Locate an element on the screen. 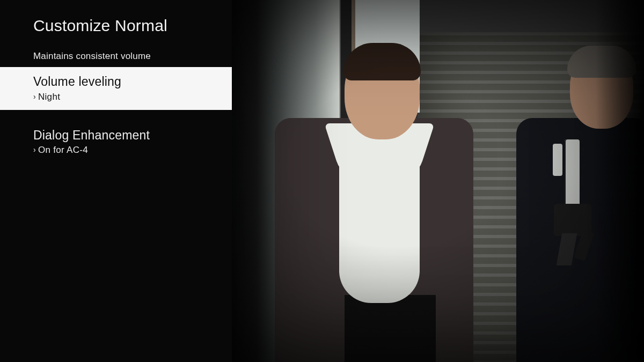 This screenshot has height=362, width=644. setting-label: Dialog Enhancement is located at coordinates (127, 136).